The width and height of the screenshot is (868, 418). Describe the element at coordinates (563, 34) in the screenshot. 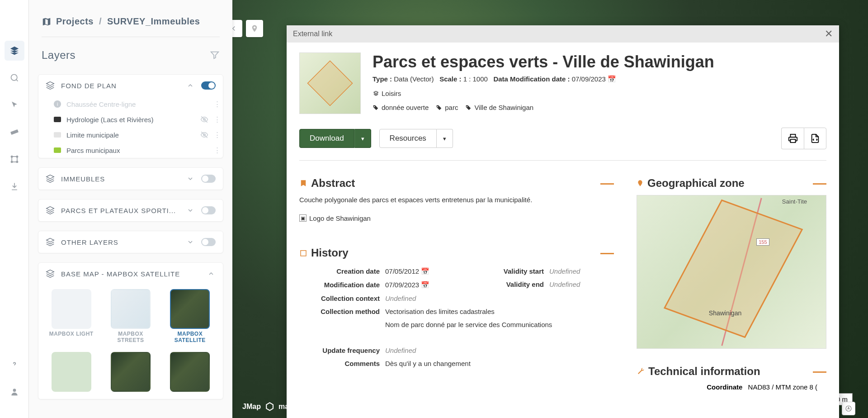

I see `modal-header: External link ✕` at that location.